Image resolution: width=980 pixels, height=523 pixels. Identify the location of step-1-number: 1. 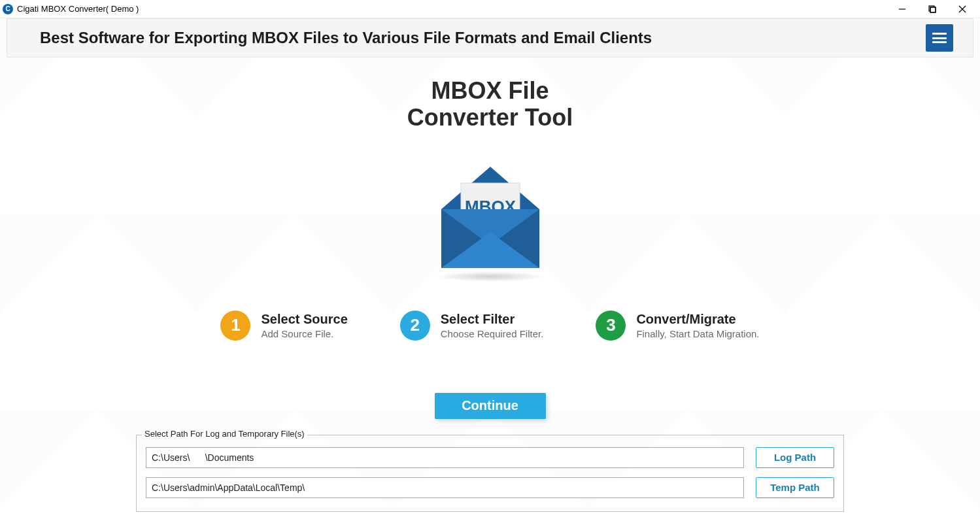
(235, 326).